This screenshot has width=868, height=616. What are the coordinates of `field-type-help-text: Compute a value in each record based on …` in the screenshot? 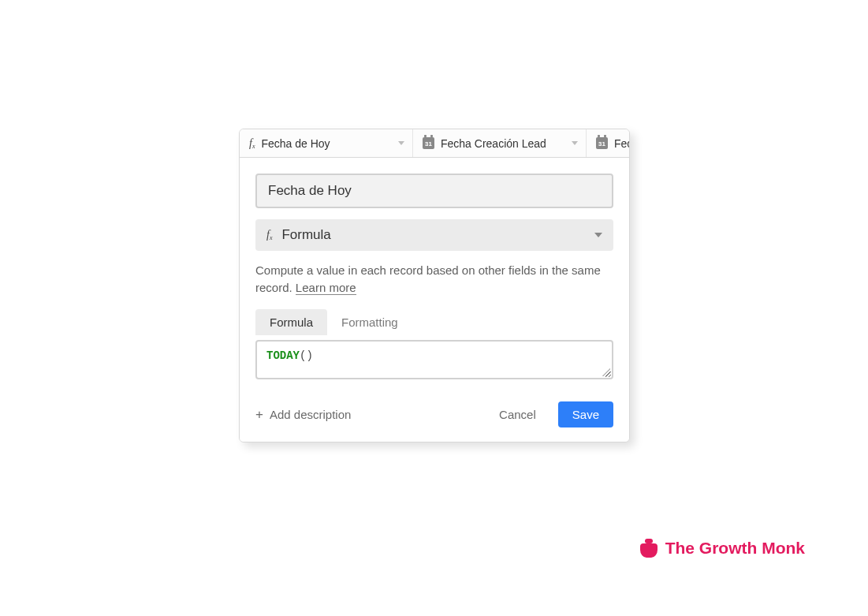 It's located at (434, 279).